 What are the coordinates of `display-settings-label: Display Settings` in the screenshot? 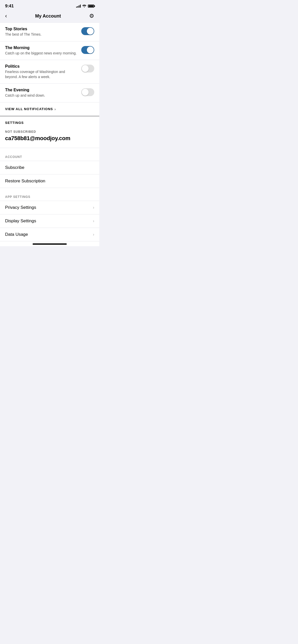 It's located at (21, 221).